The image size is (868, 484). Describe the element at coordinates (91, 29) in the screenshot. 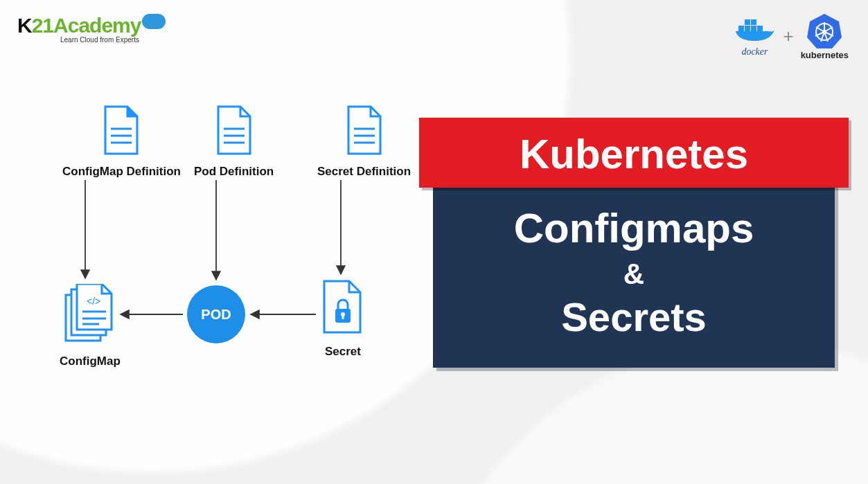

I see `brand-logo-left: K21Academy Learn Cloud from Experts` at that location.